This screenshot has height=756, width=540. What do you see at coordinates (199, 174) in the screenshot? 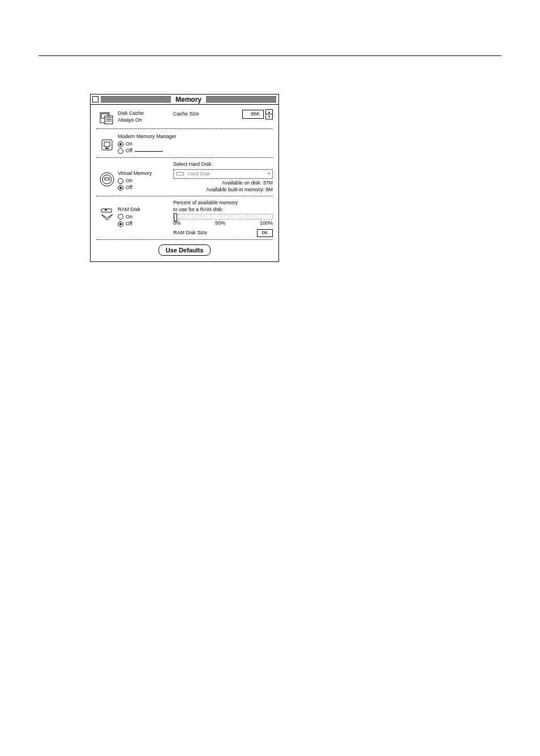
I see `hard-disk-name: Hard Disk` at bounding box center [199, 174].